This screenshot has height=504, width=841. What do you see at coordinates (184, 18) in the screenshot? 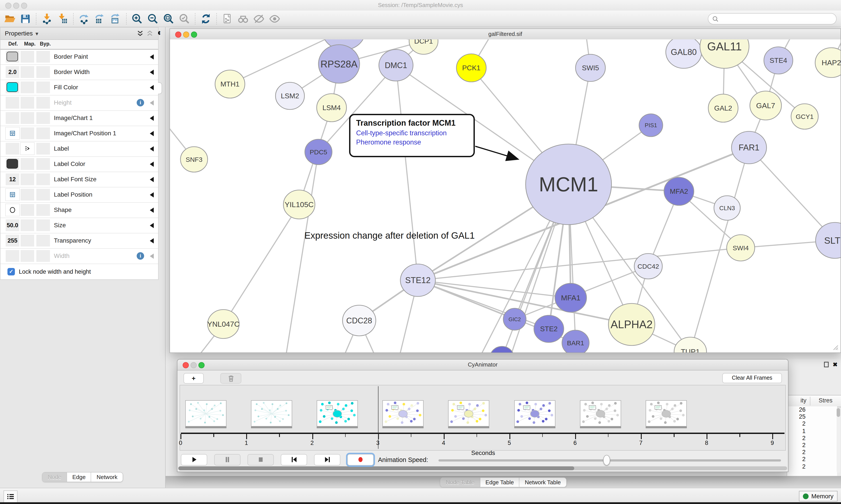
I see `zoom-selected-button` at bounding box center [184, 18].